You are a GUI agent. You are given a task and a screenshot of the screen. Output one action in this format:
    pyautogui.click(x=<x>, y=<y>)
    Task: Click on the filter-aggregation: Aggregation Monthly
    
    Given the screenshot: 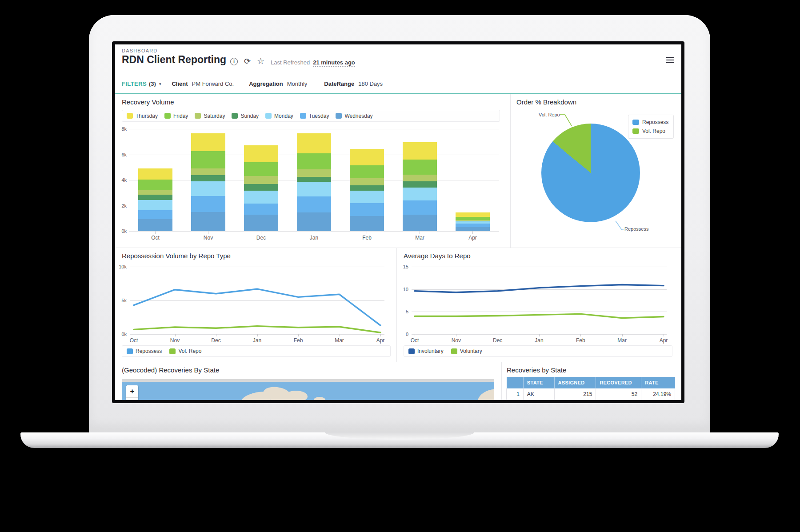 What is the action you would take?
    pyautogui.click(x=278, y=84)
    